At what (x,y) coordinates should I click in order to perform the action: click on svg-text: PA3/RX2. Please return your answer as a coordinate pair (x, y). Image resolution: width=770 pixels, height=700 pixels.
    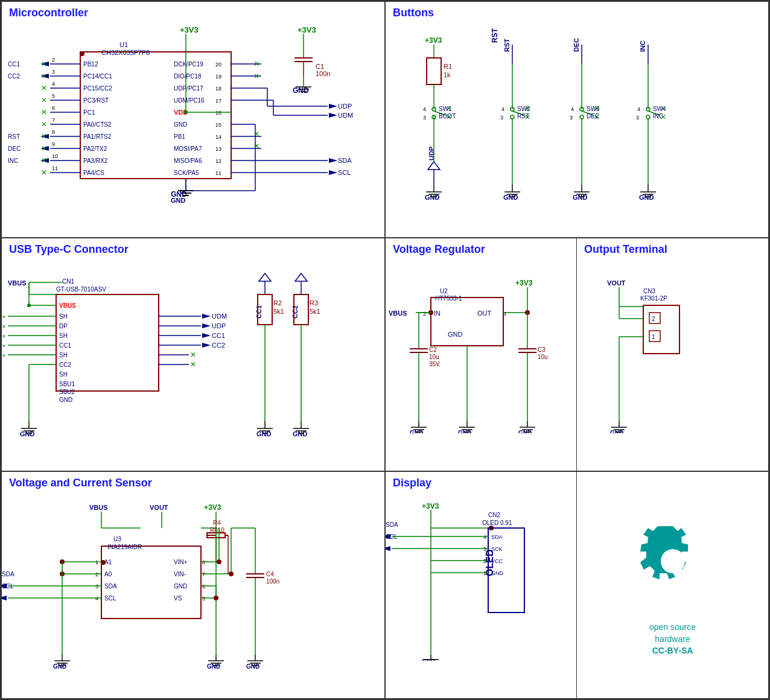
    Looking at the image, I should click on (95, 161).